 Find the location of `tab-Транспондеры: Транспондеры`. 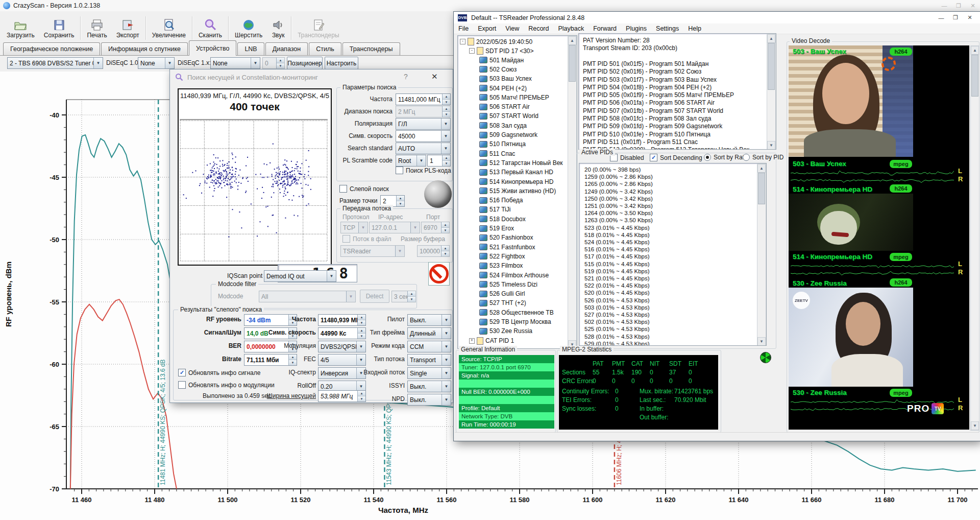

tab-Транспондеры: Транспондеры is located at coordinates (372, 49).